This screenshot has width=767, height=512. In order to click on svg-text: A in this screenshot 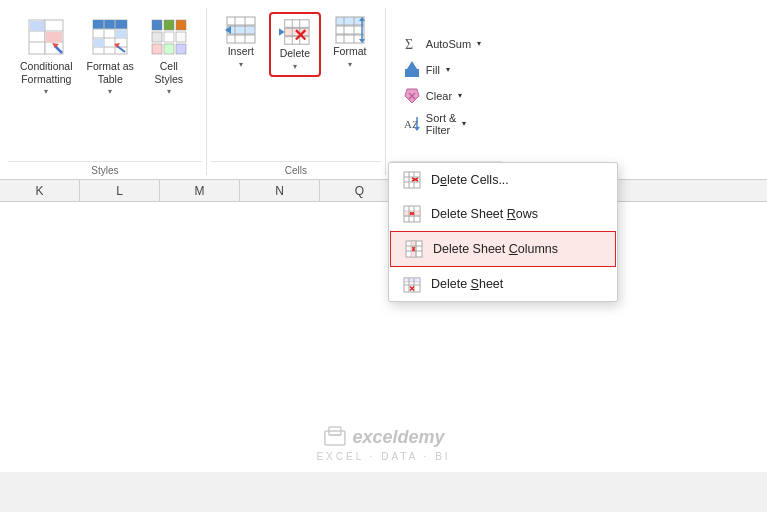, I will do `click(408, 124)`.